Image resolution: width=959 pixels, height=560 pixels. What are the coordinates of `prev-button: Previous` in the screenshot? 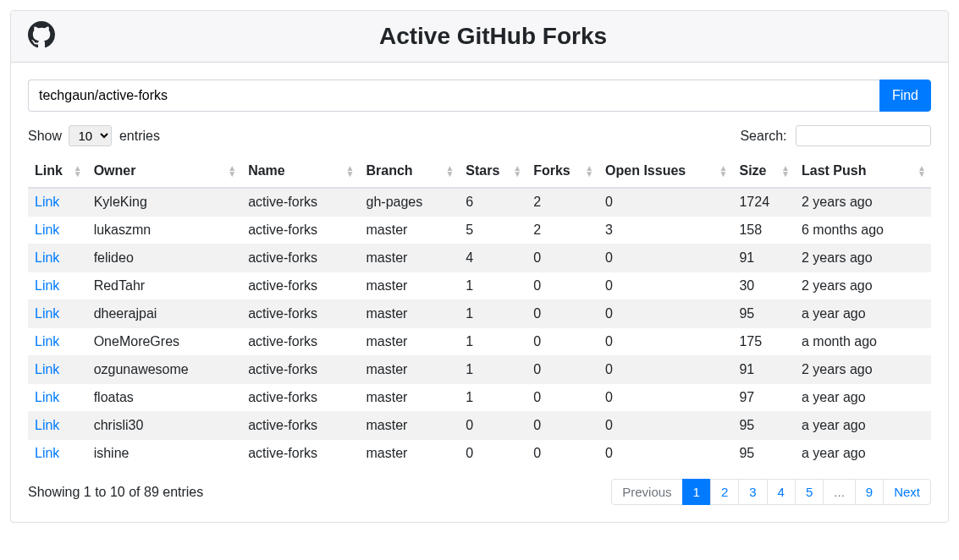 It's located at (647, 492).